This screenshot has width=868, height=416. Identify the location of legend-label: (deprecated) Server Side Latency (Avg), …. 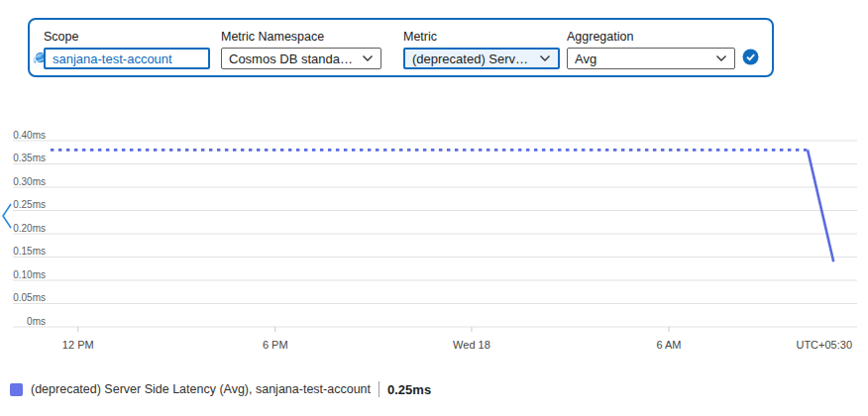
(200, 389).